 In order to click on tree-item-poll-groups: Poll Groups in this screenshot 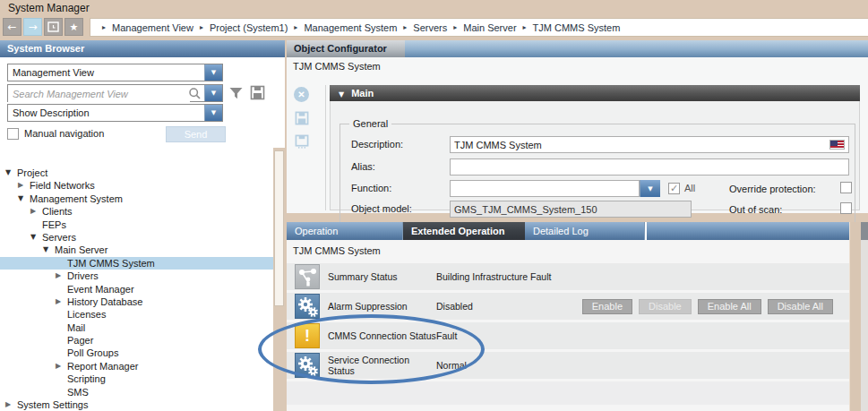, I will do `click(136, 353)`.